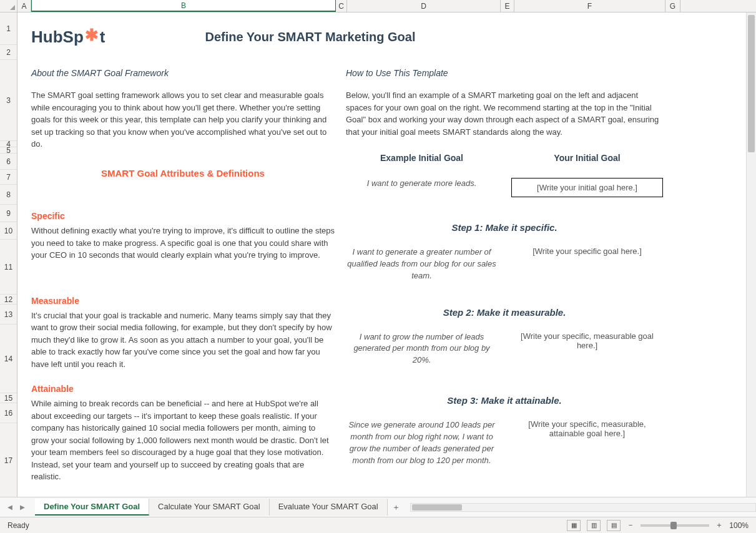 Image resolution: width=756 pixels, height=533 pixels. What do you see at coordinates (587, 350) in the screenshot?
I see `step-your-input: [Write your specific, measurable goal he…` at bounding box center [587, 350].